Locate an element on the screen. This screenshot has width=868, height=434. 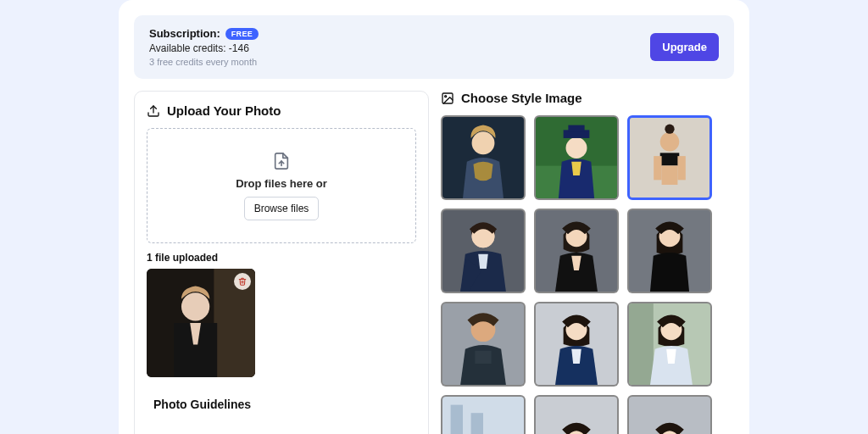
credits-text: Available credits: -146 is located at coordinates (203, 48).